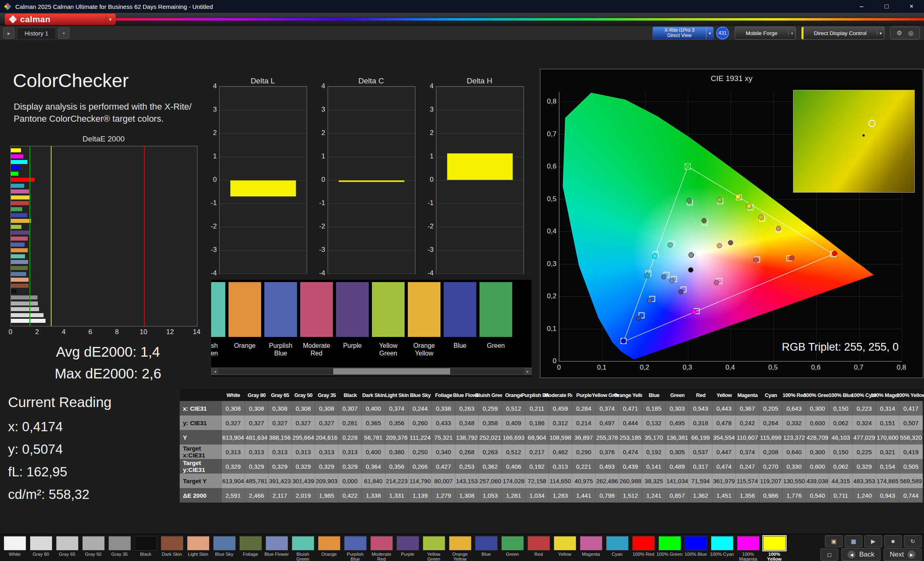  Describe the element at coordinates (903, 555) in the screenshot. I see `next-button: Next ▶` at that location.